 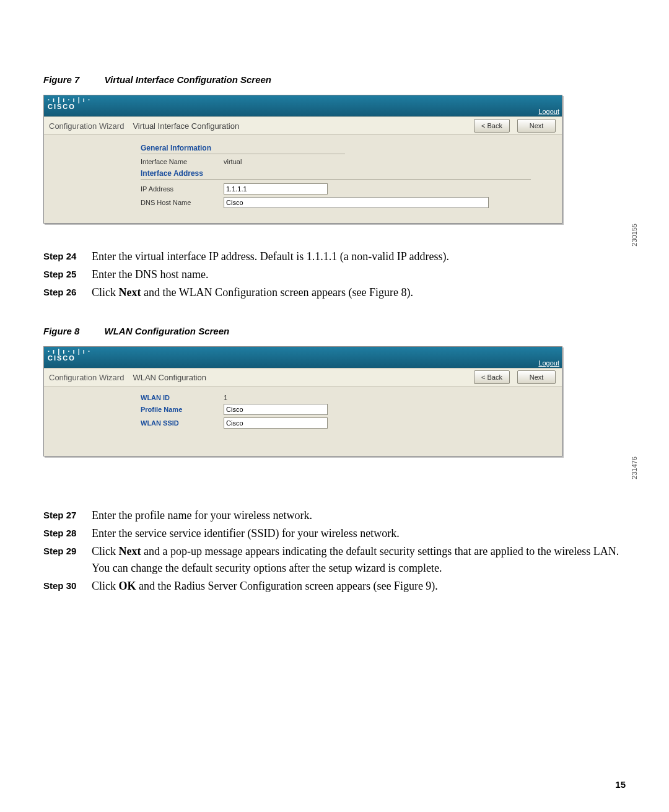 What do you see at coordinates (621, 784) in the screenshot?
I see `page-number: 15` at bounding box center [621, 784].